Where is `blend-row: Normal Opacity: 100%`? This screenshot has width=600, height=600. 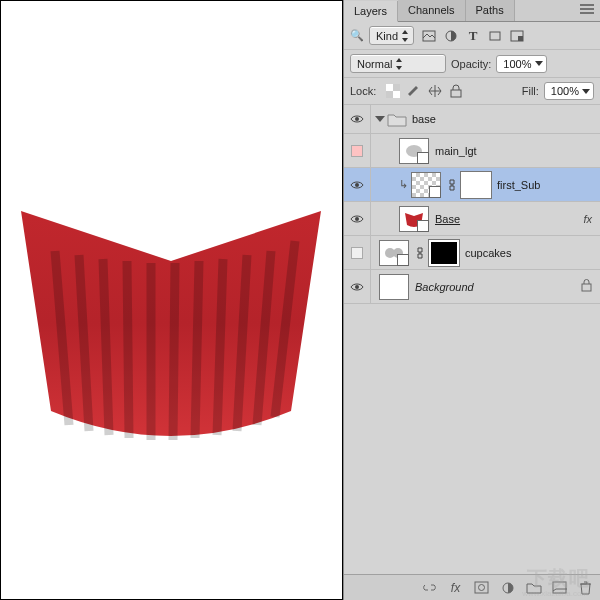 blend-row: Normal Opacity: 100% is located at coordinates (472, 64).